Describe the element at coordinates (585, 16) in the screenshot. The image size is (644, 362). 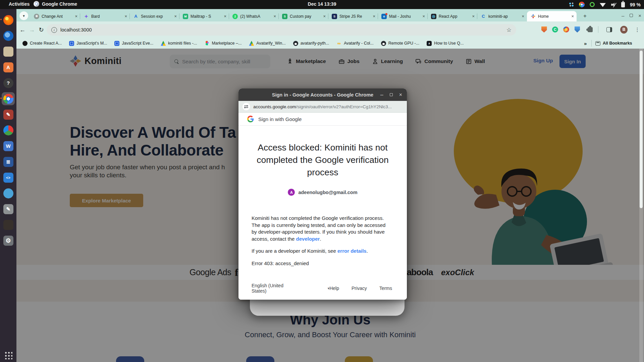
I see `new-tab-button: +` at that location.